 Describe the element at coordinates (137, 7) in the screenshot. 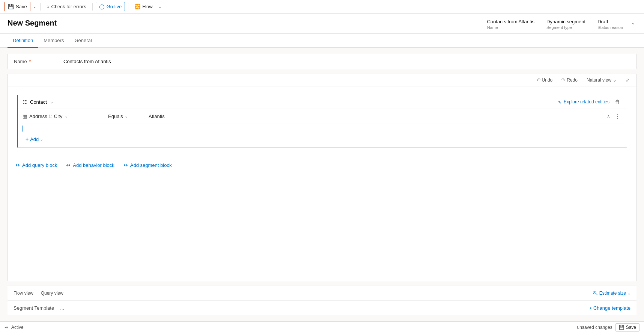

I see `flow-icon: 🔀` at that location.